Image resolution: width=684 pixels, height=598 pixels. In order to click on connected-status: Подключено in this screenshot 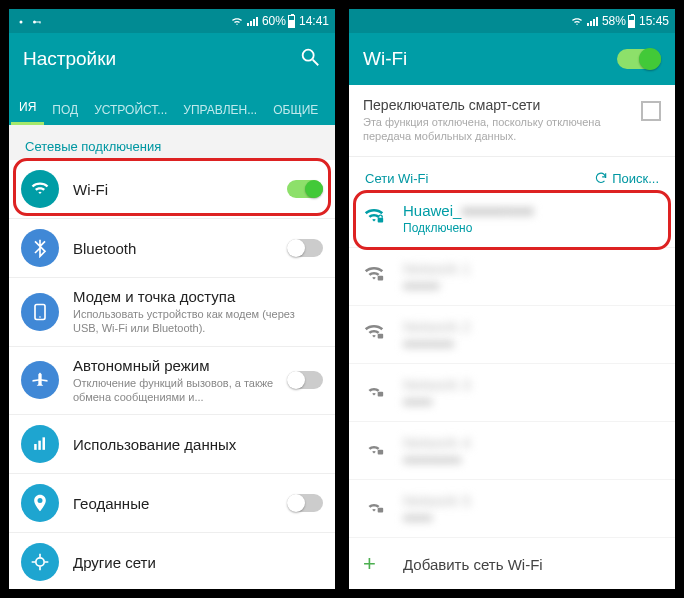, I will do `click(532, 228)`.